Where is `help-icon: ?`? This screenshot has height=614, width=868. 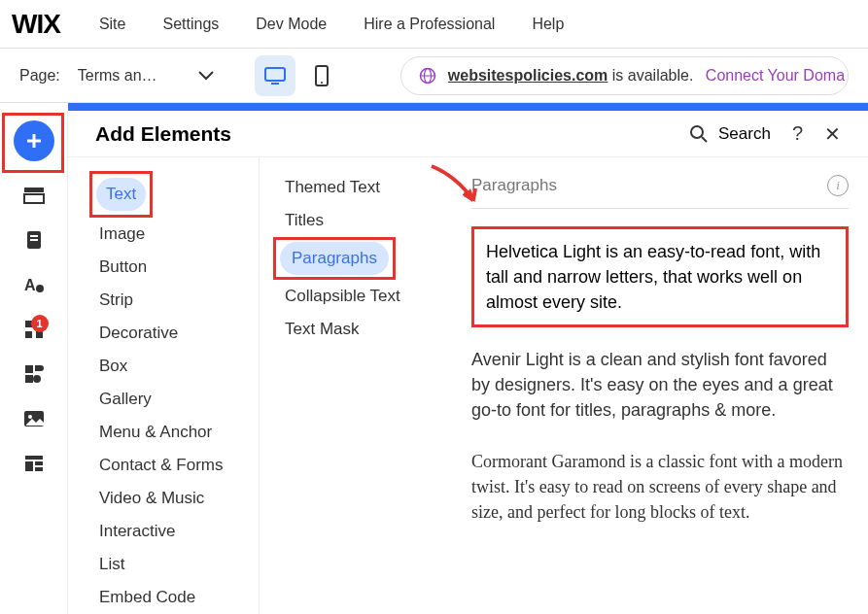
help-icon: ? is located at coordinates (797, 134).